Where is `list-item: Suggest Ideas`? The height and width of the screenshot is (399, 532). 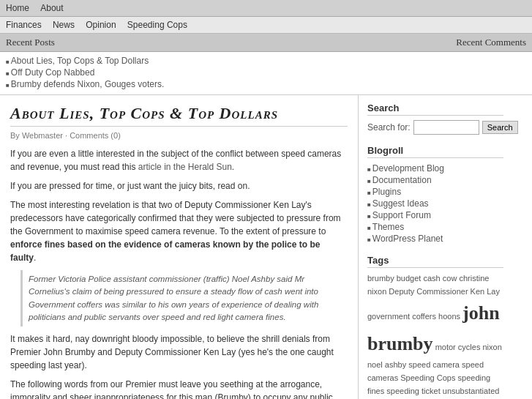 list-item: Suggest Ideas is located at coordinates (435, 204).